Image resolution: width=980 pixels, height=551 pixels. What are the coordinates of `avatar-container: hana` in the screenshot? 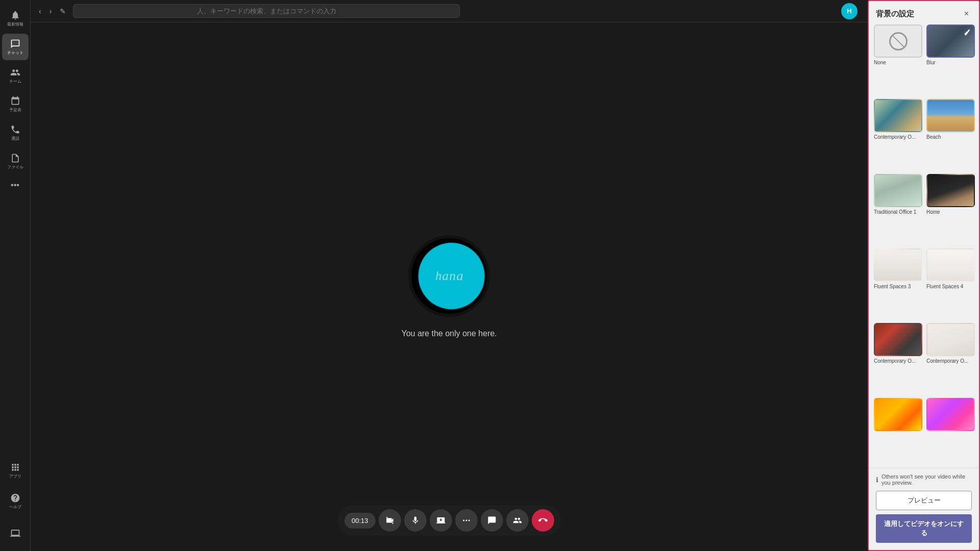 It's located at (449, 276).